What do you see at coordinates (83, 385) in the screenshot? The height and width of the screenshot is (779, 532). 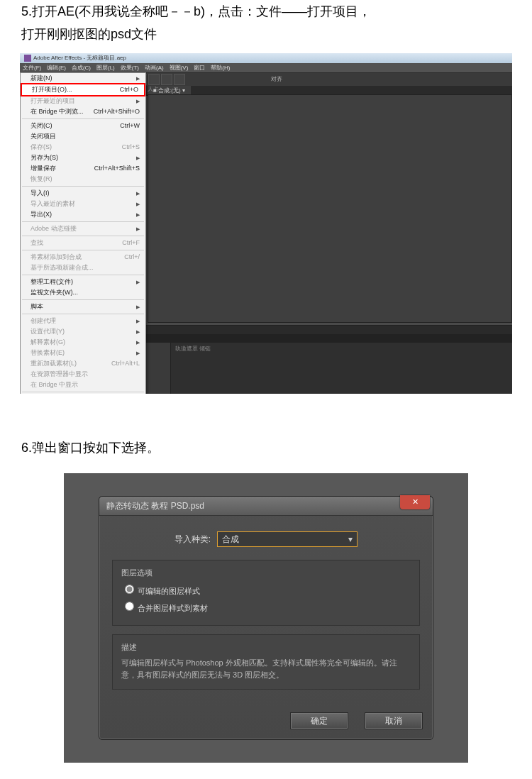 I see `menu-reveal-bridge: 在 Bridge 中显示` at bounding box center [83, 385].